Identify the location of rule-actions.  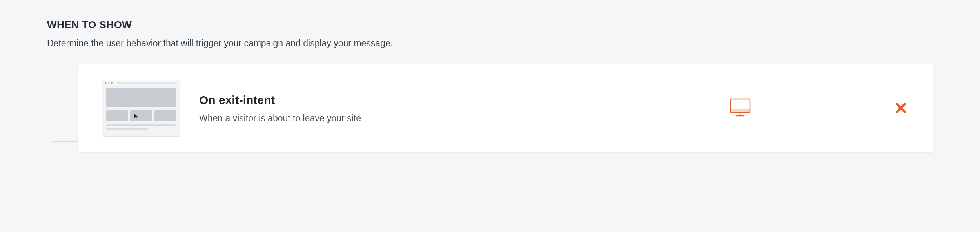
(819, 108).